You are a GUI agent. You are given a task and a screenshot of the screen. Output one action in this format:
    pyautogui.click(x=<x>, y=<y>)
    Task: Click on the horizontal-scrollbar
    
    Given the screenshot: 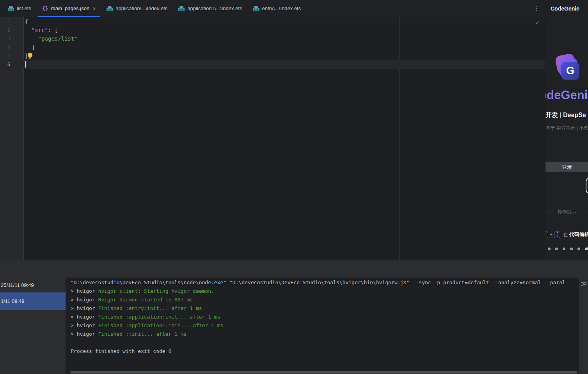 What is the action you would take?
    pyautogui.click(x=324, y=372)
    